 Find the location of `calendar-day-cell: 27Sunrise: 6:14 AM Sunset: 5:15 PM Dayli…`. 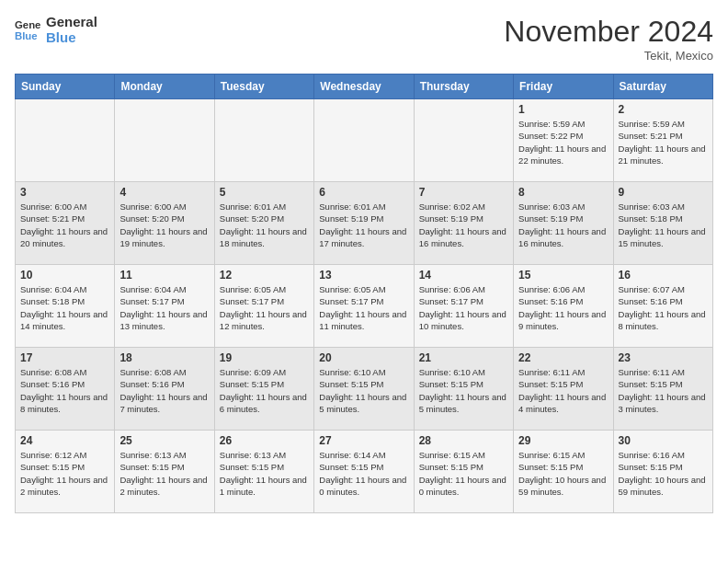

calendar-day-cell: 27Sunrise: 6:14 AM Sunset: 5:15 PM Dayli… is located at coordinates (364, 472).